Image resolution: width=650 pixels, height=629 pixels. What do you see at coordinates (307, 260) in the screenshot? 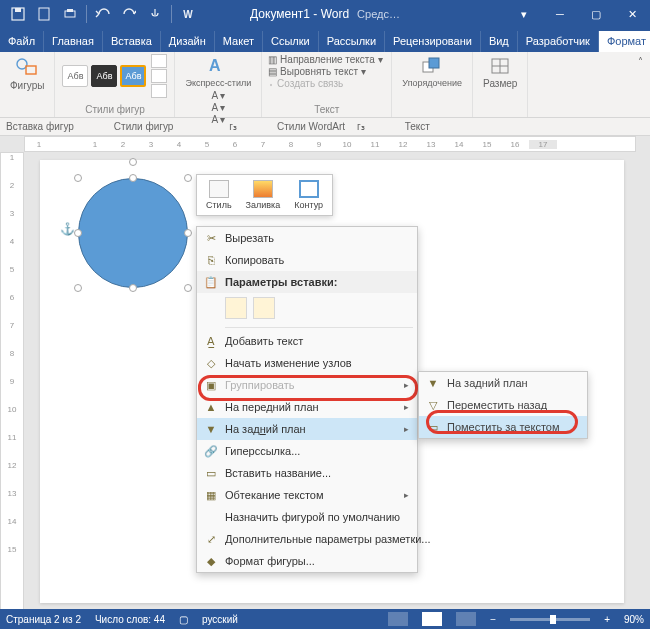
I see `ctx-copy: ⎘Копировать` at bounding box center [307, 260].